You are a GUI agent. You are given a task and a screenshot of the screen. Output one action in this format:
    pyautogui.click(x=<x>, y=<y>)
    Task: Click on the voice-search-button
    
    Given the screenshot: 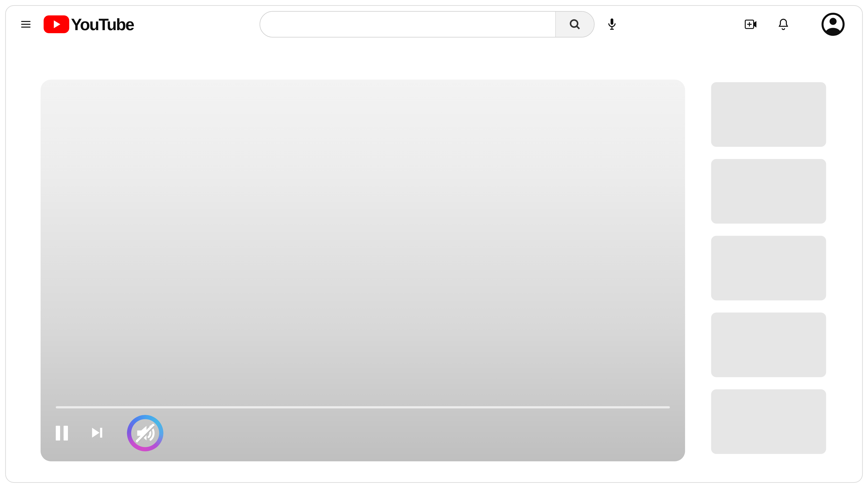 What is the action you would take?
    pyautogui.click(x=612, y=24)
    